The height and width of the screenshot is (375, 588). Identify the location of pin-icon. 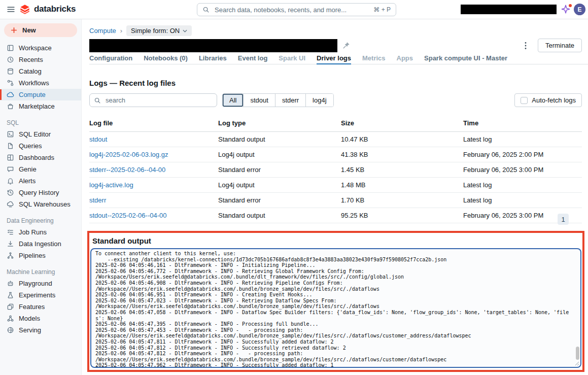
(346, 46).